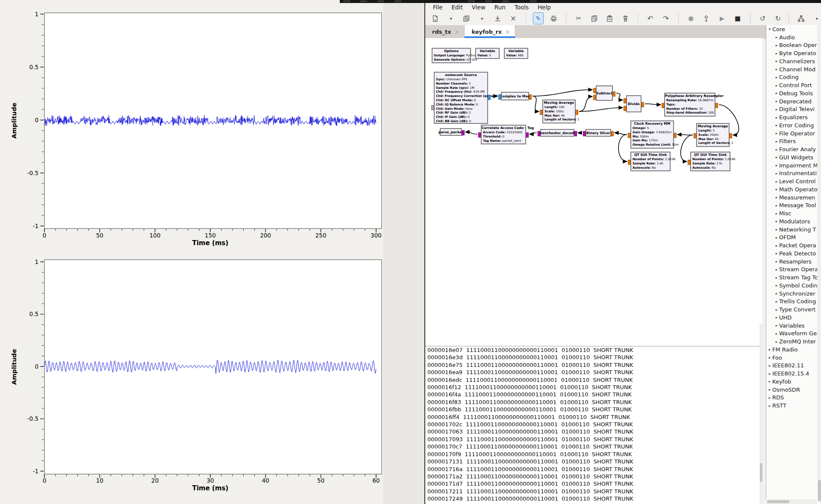 The width and height of the screenshot is (821, 504). What do you see at coordinates (794, 373) in the screenshot?
I see `library-category-ieee802-15-4: ▸IEEE802.15.4` at bounding box center [794, 373].